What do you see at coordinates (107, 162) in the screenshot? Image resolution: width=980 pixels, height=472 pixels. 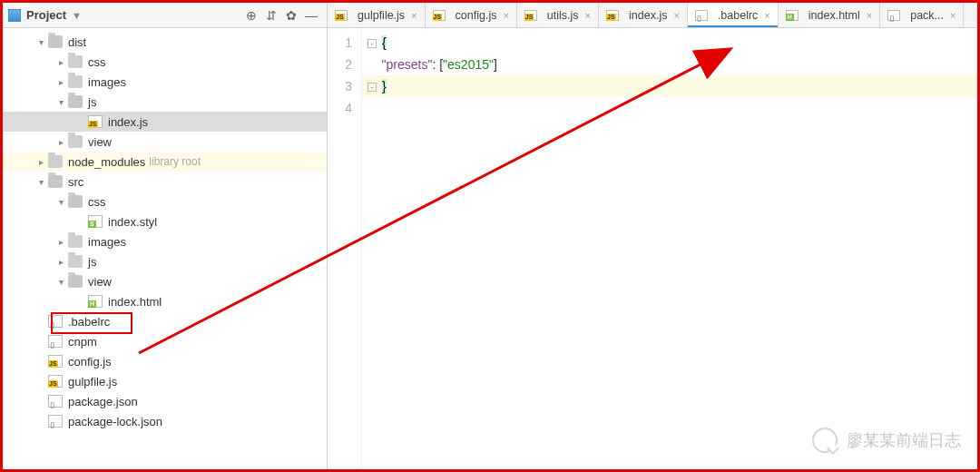 I see `tree-node-label: node_modules` at bounding box center [107, 162].